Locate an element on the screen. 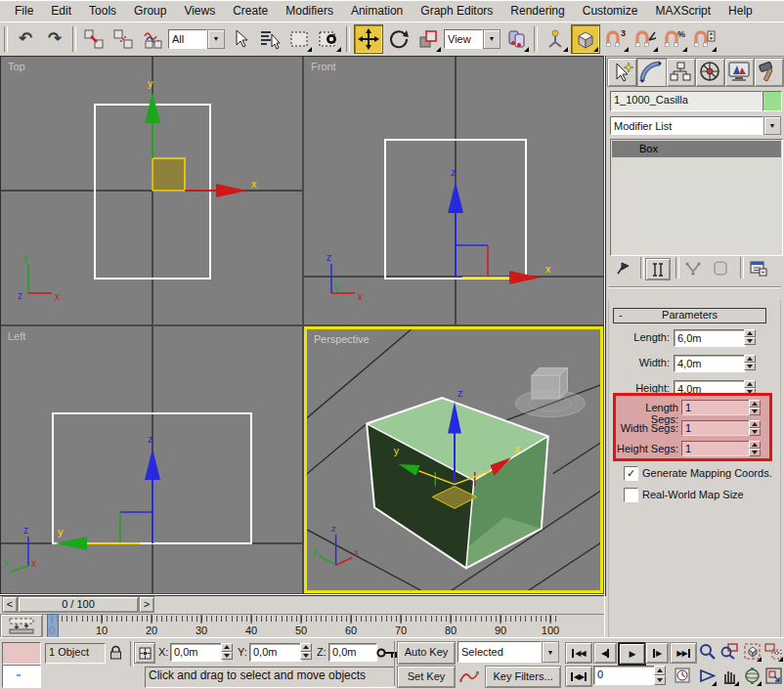 Image resolution: width=784 pixels, height=689 pixels. maxscript-listener-macro-pane is located at coordinates (22, 653).